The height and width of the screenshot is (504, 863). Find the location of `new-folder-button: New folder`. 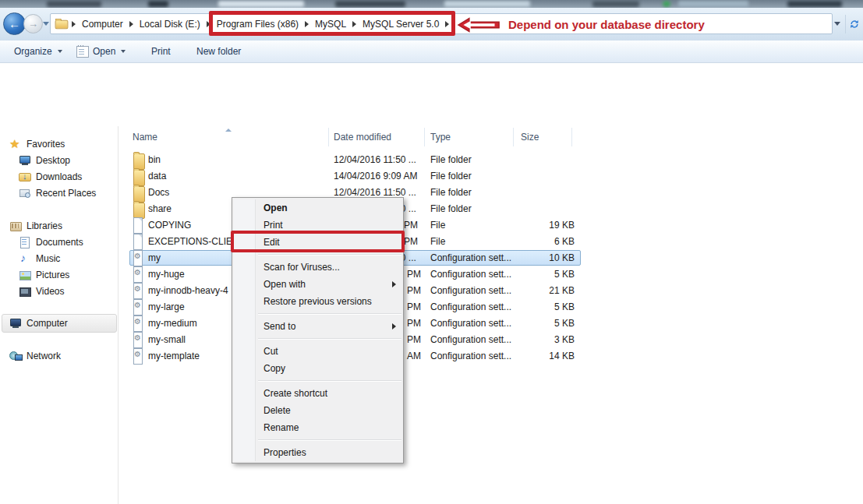

new-folder-button: New folder is located at coordinates (218, 51).